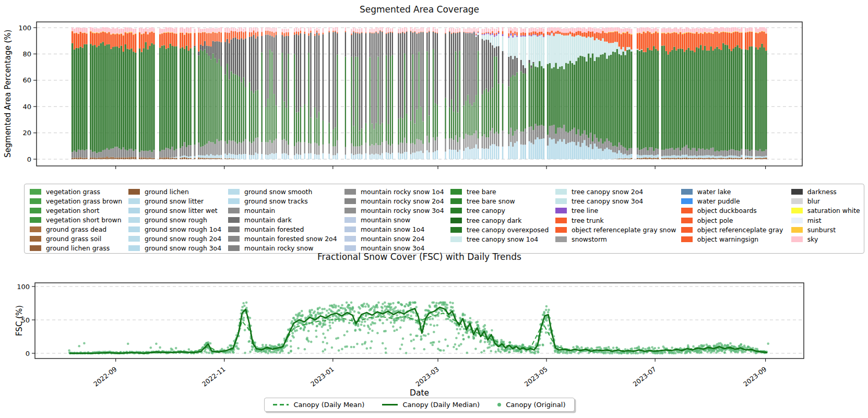 Image resolution: width=868 pixels, height=418 pixels. I want to click on legend-item: mountain dark, so click(286, 220).